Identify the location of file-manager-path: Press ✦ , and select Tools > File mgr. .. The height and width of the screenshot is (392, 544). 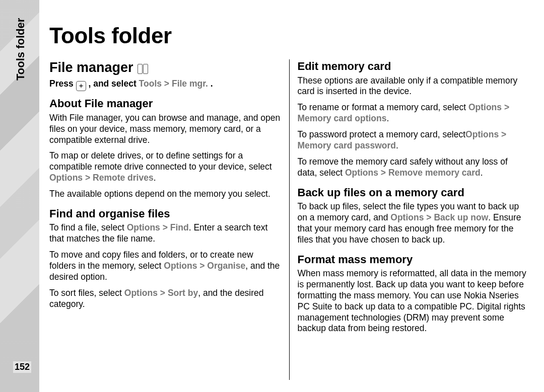
(165, 85).